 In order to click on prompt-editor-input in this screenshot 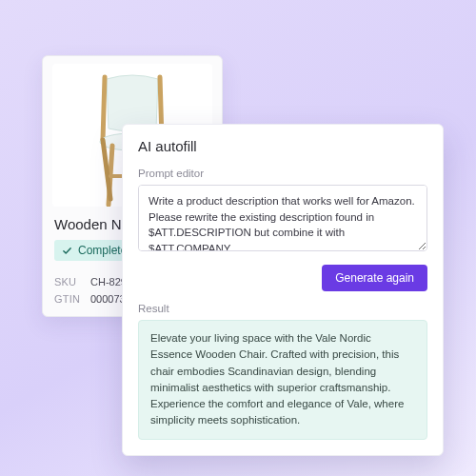, I will do `click(283, 218)`.